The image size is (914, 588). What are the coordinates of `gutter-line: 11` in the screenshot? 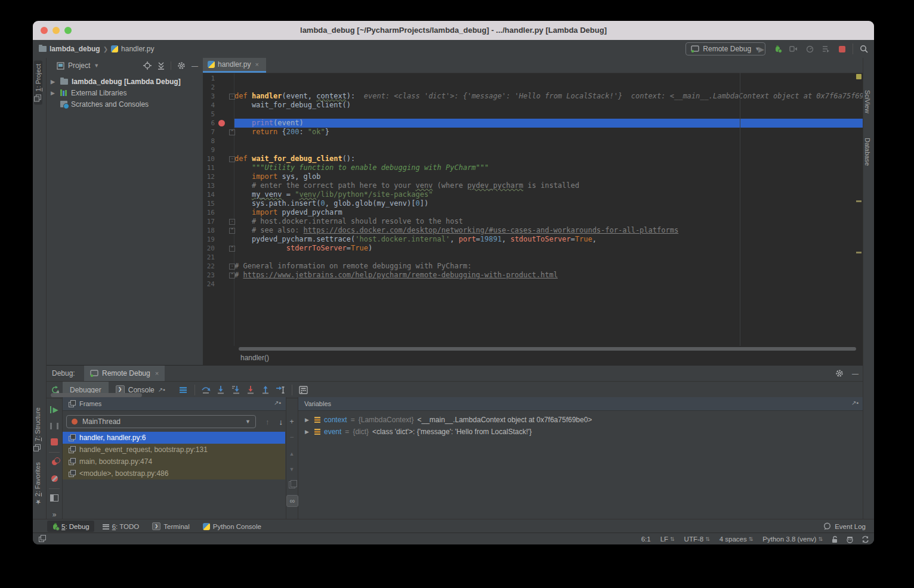 It's located at (218, 168).